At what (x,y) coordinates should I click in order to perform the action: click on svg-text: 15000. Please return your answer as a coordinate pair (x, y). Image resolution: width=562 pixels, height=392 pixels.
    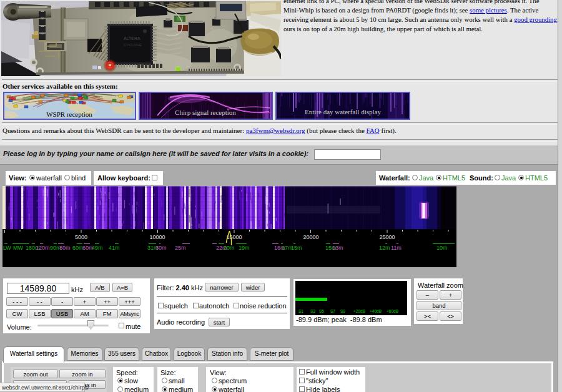
    Looking at the image, I should click on (234, 237).